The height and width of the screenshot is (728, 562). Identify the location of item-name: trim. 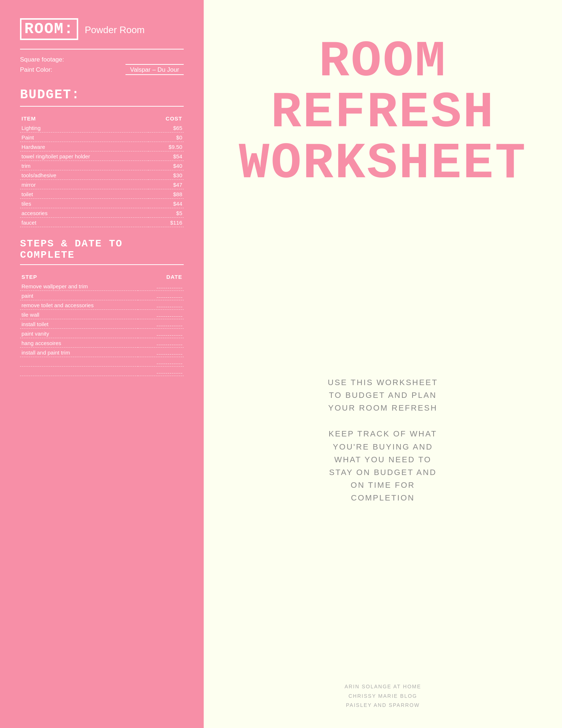
(84, 166).